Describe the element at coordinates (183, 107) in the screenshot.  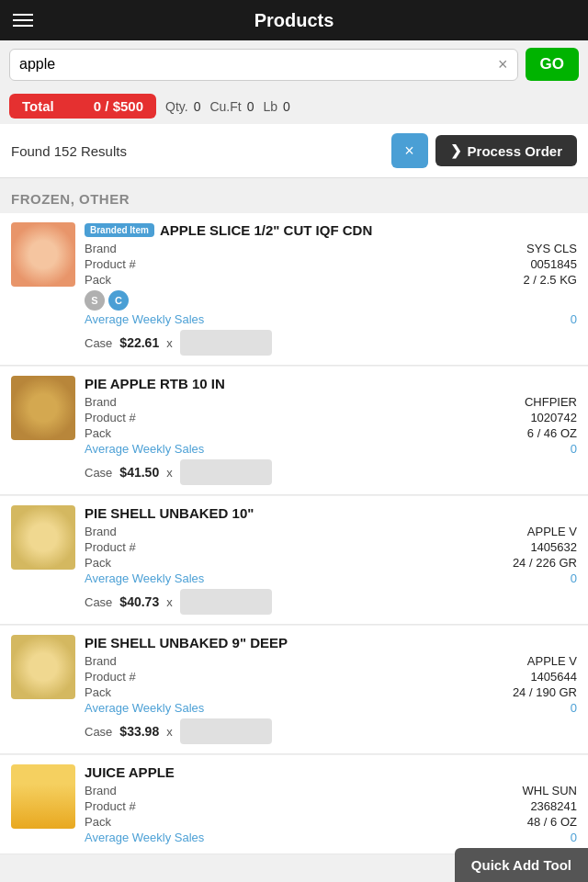
I see `qty-item: Qty. 0` at that location.